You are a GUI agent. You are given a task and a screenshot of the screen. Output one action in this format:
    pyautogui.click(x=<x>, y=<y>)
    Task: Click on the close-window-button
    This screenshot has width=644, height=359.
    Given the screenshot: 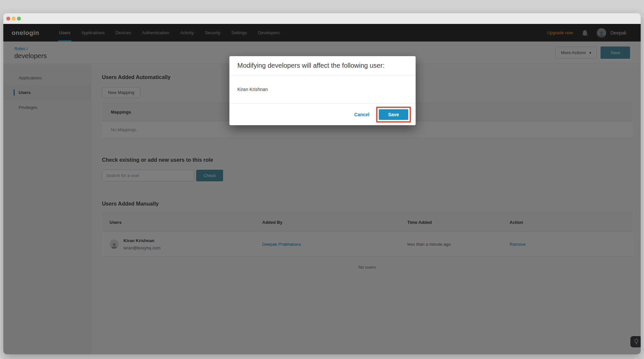 What is the action you would take?
    pyautogui.click(x=8, y=19)
    